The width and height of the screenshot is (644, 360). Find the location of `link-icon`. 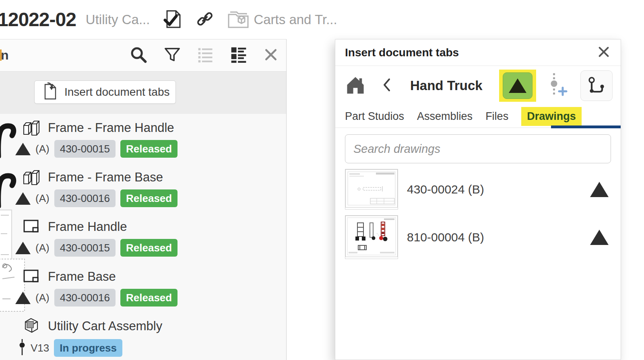

link-icon is located at coordinates (205, 20).